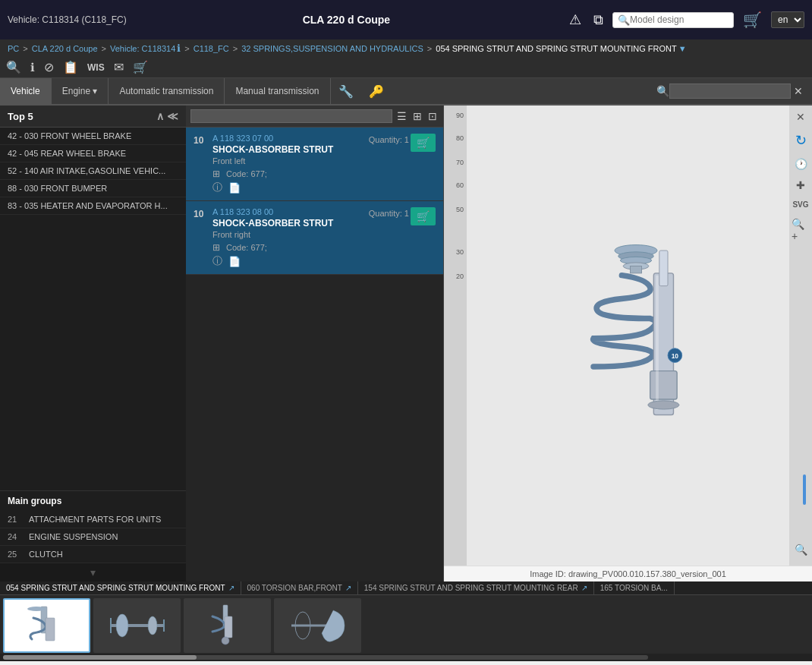  Describe the element at coordinates (598, 20) in the screenshot. I see `copy-icon: ⧉` at that location.